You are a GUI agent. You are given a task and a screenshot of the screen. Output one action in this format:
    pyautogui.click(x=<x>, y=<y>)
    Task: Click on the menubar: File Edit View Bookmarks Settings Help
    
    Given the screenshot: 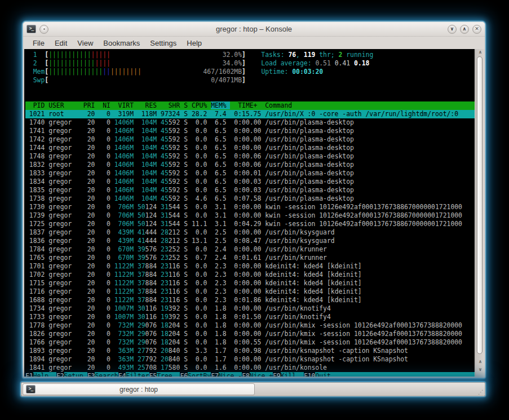 What is the action you would take?
    pyautogui.click(x=254, y=43)
    